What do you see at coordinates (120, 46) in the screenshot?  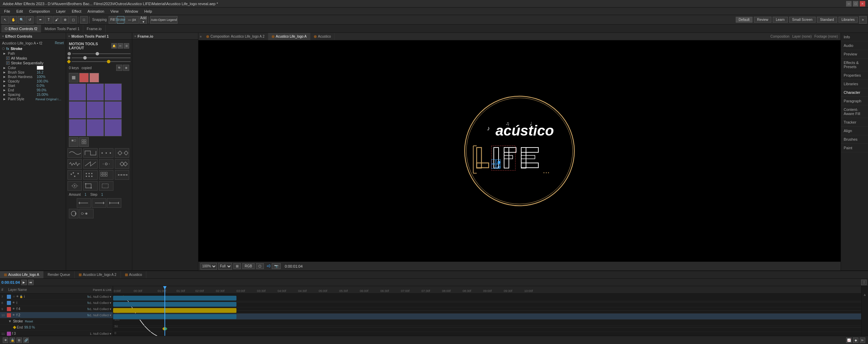 I see `mt-edit-icon: ✏` at bounding box center [120, 46].